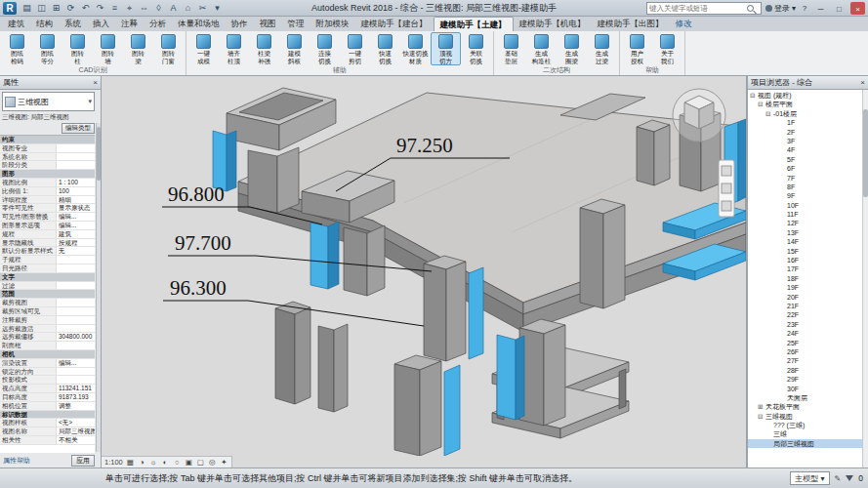 The height and width of the screenshot is (488, 868). I want to click on tree-item: 29F, so click(808, 379).